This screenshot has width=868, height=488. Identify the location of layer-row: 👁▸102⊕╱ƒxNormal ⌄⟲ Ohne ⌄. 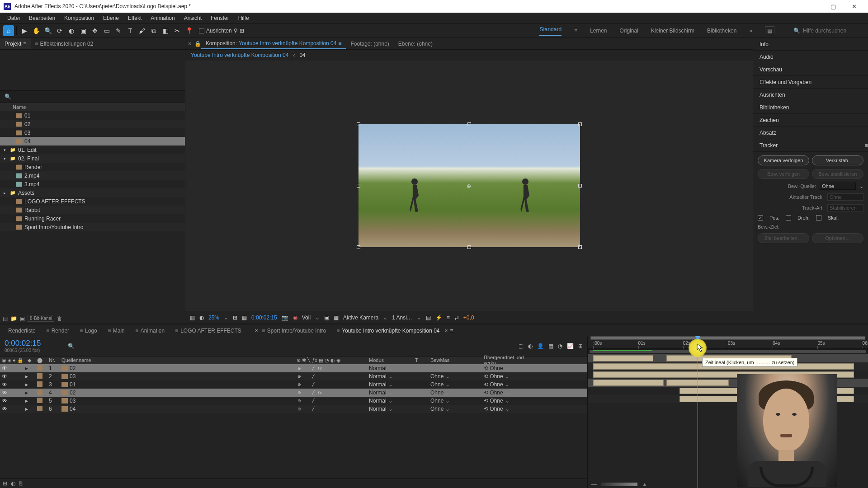
(294, 368).